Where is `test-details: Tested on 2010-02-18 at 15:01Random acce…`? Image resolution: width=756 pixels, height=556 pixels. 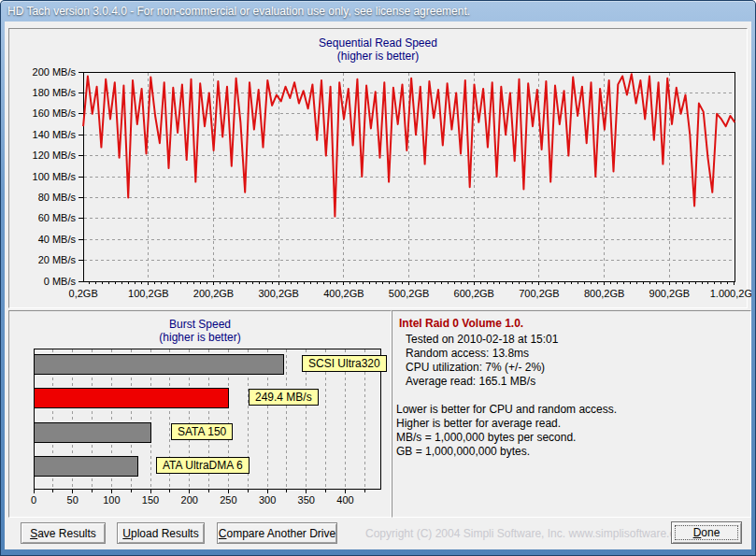
test-details: Tested on 2010-02-18 at 15:01Random acce… is located at coordinates (576, 361).